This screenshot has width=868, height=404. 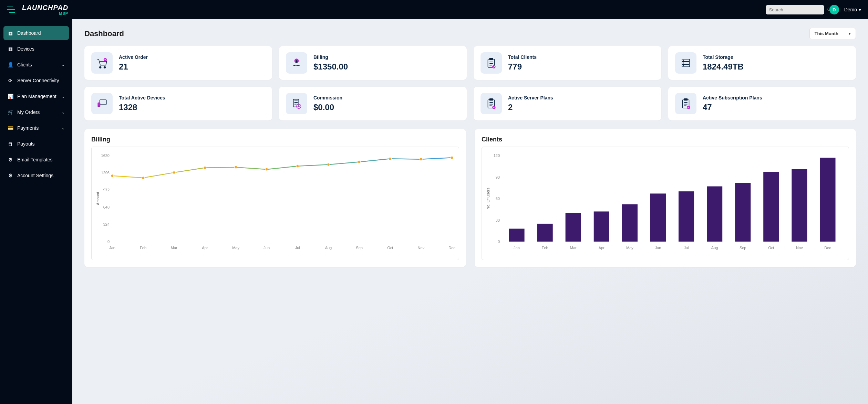 What do you see at coordinates (568, 104) in the screenshot?
I see `stat-card-active-server-plans: Active Server Plans 2` at bounding box center [568, 104].